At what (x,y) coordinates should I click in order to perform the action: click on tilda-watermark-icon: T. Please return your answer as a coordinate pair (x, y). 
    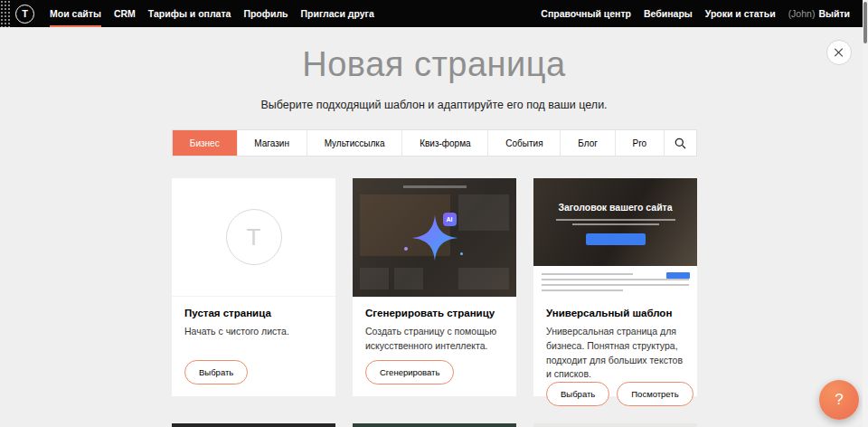
    Looking at the image, I should click on (254, 237).